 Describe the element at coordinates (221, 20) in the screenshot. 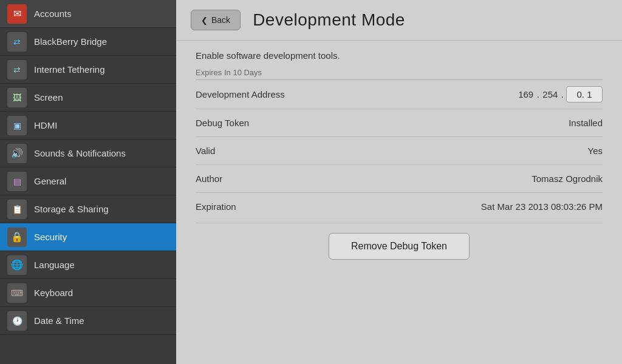

I see `back-label: Back` at that location.